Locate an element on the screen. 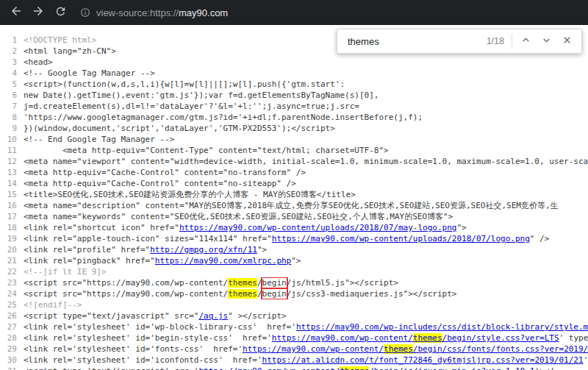 The image size is (588, 370). source-link: https://may90.com/xmlrpc.php is located at coordinates (223, 260).